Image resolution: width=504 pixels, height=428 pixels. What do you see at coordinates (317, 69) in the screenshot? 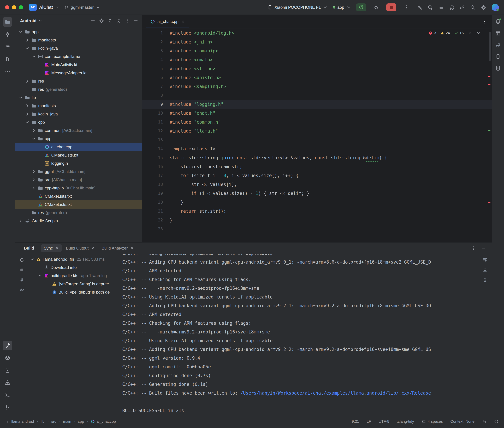
I see `code-line-5: 5#include <string>` at bounding box center [317, 69].